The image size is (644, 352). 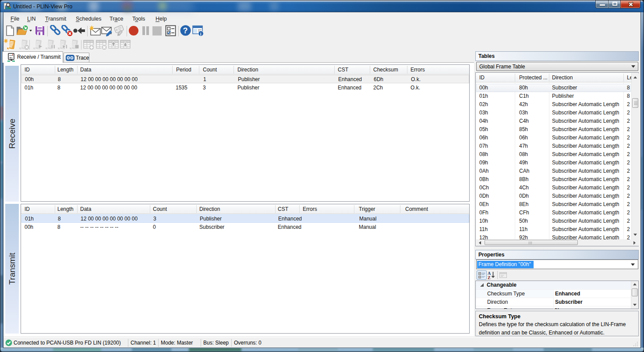 What do you see at coordinates (201, 34) in the screenshot?
I see `svg-text: i` at bounding box center [201, 34].